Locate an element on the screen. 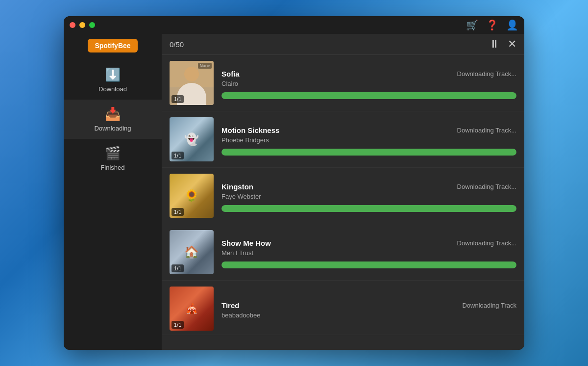  track-info: Tired Downloading Track beabadoobee is located at coordinates (369, 309).